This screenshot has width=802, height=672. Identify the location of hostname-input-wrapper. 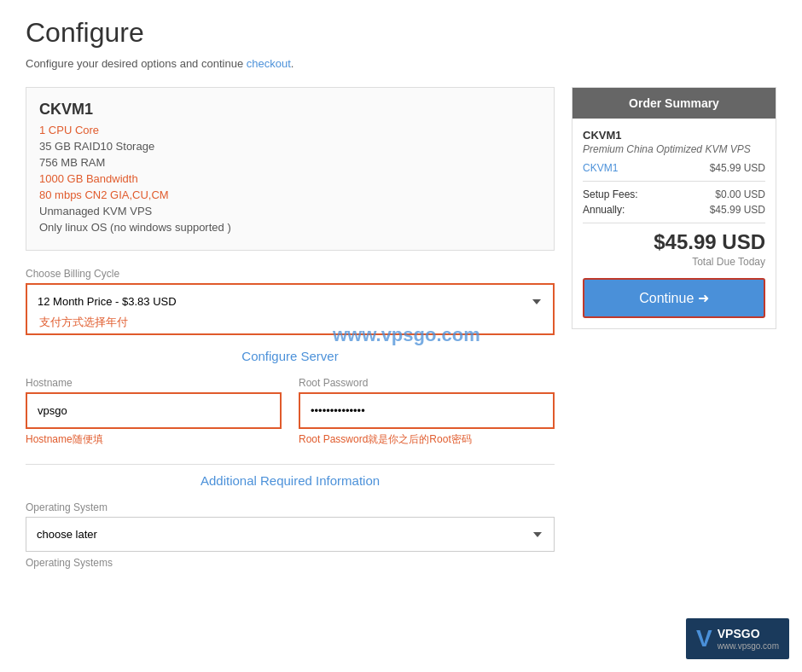
(154, 411).